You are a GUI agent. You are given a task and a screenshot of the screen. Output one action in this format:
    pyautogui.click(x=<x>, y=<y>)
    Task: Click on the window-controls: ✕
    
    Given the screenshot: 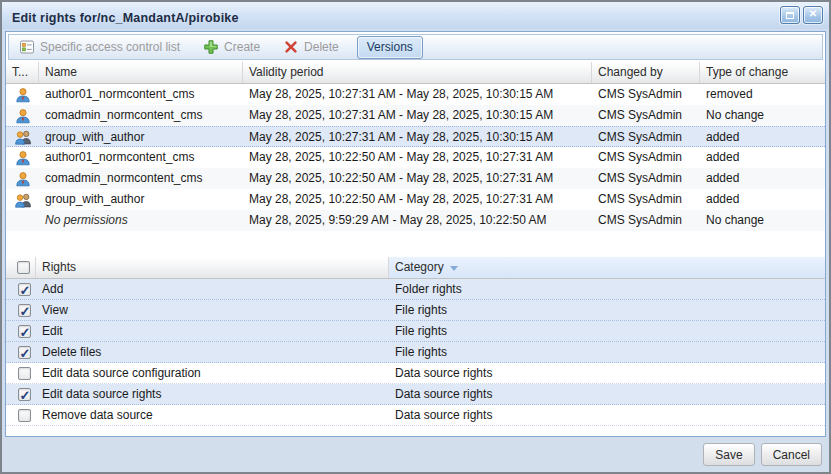 What is the action you would take?
    pyautogui.click(x=802, y=15)
    